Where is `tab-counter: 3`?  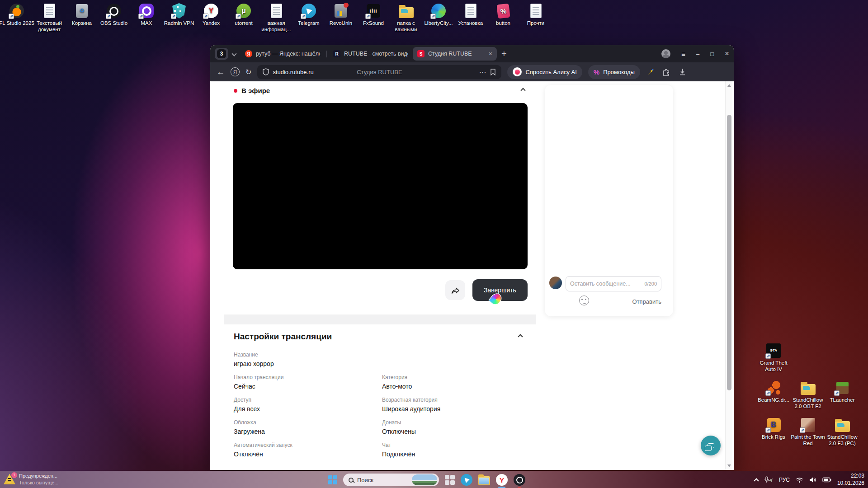 tab-counter: 3 is located at coordinates (222, 54).